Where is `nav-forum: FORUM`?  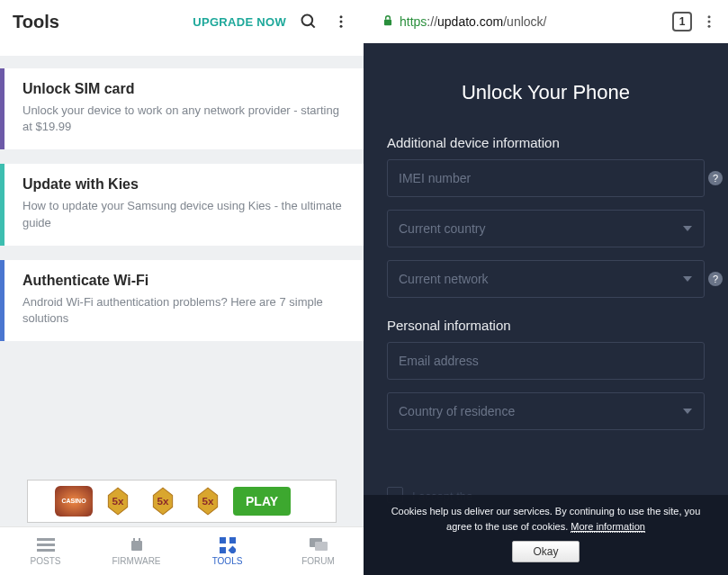 nav-forum: FORUM is located at coordinates (319, 551).